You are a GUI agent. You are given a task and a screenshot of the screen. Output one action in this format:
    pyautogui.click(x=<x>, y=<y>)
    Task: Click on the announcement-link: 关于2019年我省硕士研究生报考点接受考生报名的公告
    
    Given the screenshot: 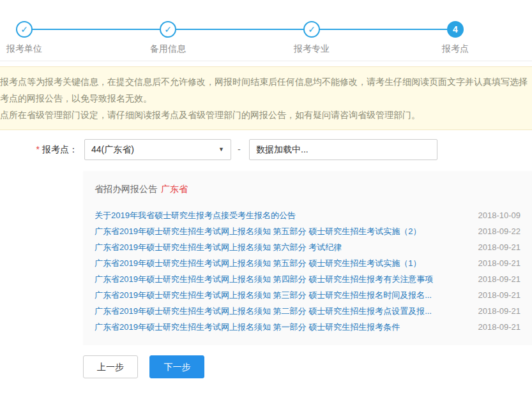 What is the action you would take?
    pyautogui.click(x=282, y=216)
    